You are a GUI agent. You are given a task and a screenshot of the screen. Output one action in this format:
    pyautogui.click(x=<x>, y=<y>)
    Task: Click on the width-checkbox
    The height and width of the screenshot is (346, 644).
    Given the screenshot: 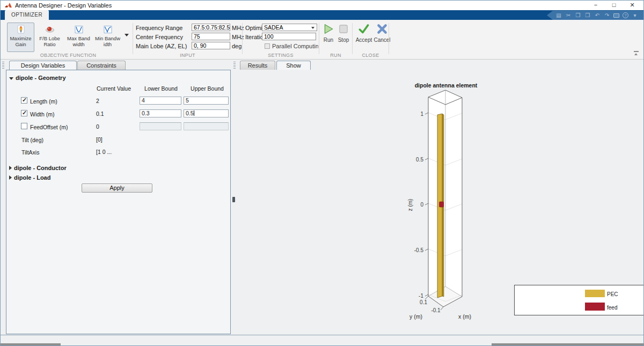 What is the action you would take?
    pyautogui.click(x=24, y=113)
    